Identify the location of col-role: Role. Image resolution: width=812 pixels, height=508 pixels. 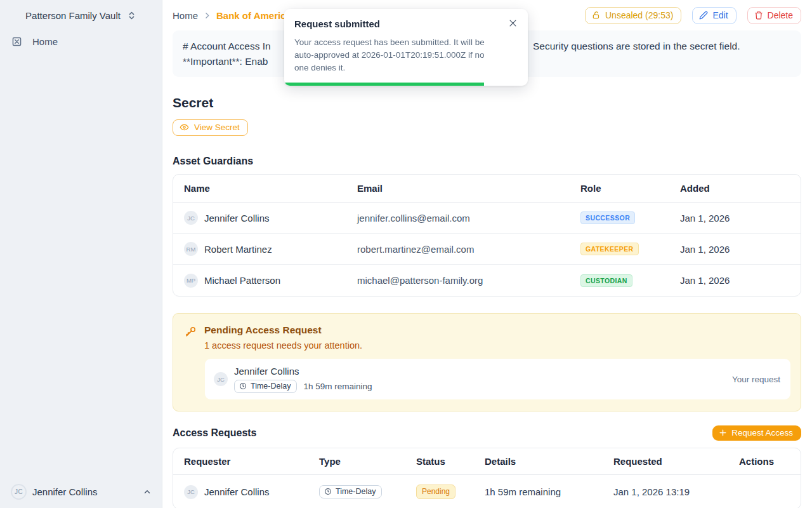
(619, 188).